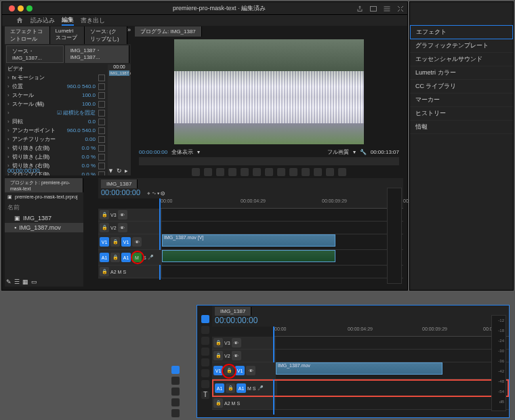 The height and width of the screenshot is (420, 515). What do you see at coordinates (176, 413) in the screenshot?
I see `slip-tool-icon` at bounding box center [176, 413].